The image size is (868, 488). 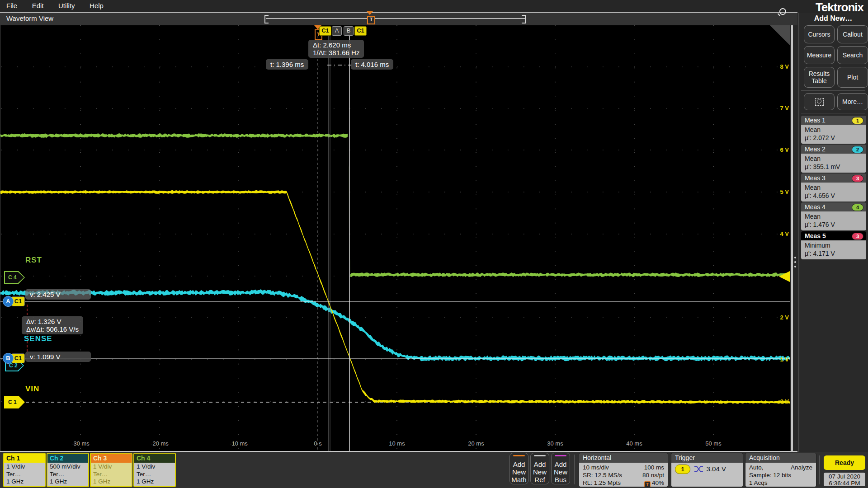 What do you see at coordinates (68, 470) in the screenshot?
I see `channel-badge-ch2: Ch 2 500 mV/div Ter… 1 GHz` at bounding box center [68, 470].